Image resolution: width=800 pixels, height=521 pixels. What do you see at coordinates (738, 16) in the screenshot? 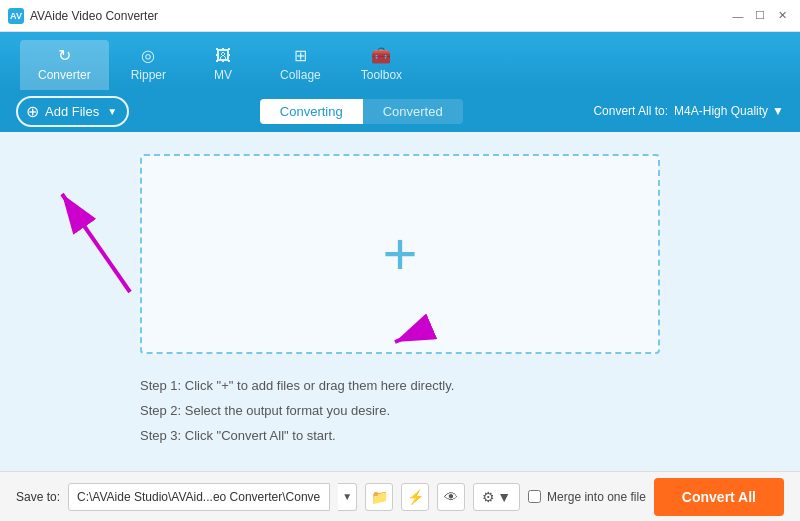
I see `minimize-button: —` at bounding box center [738, 16].